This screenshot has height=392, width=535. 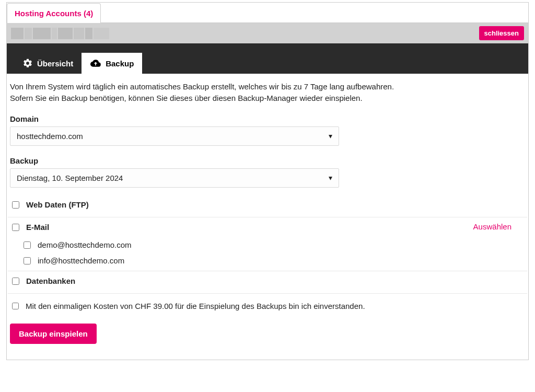 I want to click on email-section: E-Mail demo@hosttechdemo.com info@hostte…, so click(x=268, y=243).